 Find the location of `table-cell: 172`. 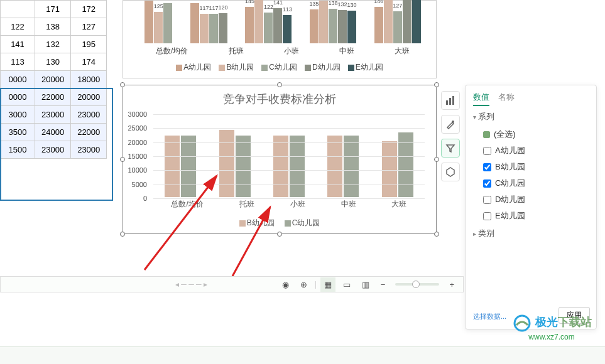

table-cell: 172 is located at coordinates (89, 9).